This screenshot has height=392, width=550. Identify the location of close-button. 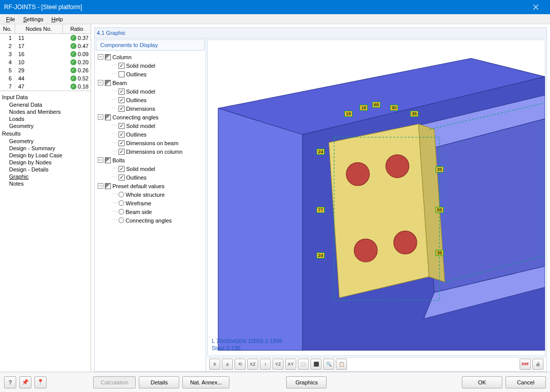
(536, 7).